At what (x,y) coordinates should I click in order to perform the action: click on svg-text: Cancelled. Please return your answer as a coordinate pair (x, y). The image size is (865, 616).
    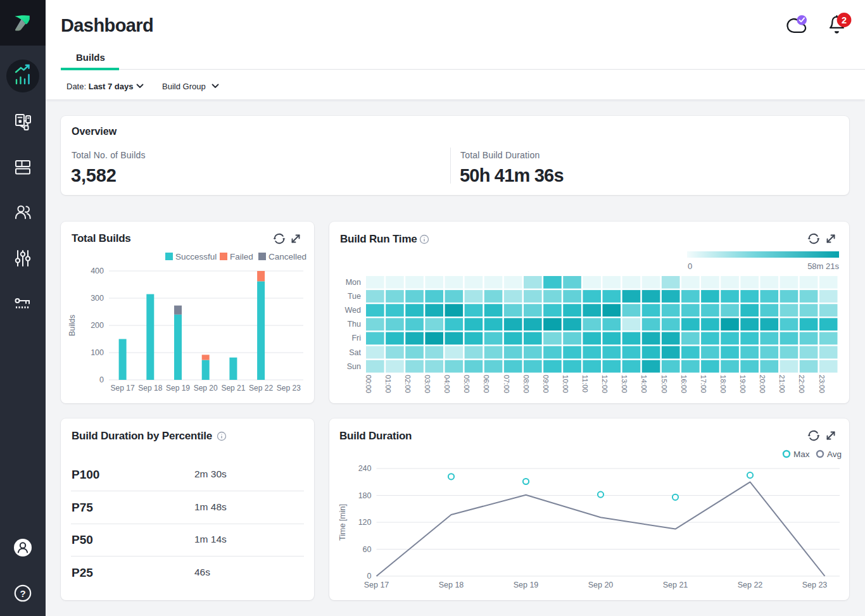
    Looking at the image, I should click on (287, 257).